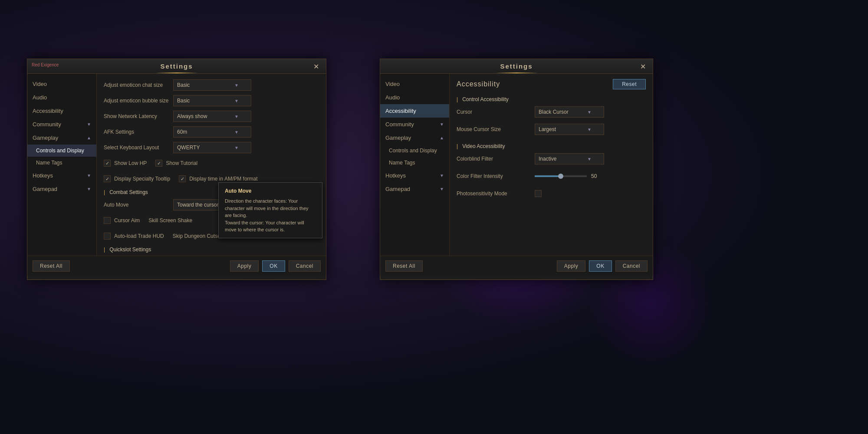 The height and width of the screenshot is (434, 868). What do you see at coordinates (62, 189) in the screenshot?
I see `sidebar-item-gamepad: Gamepad ▼` at bounding box center [62, 189].